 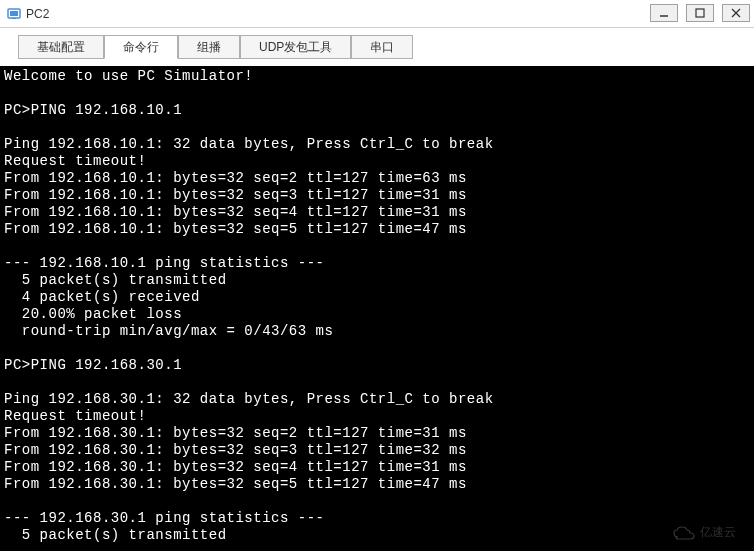 What do you see at coordinates (664, 13) in the screenshot?
I see `minimize-button` at bounding box center [664, 13].